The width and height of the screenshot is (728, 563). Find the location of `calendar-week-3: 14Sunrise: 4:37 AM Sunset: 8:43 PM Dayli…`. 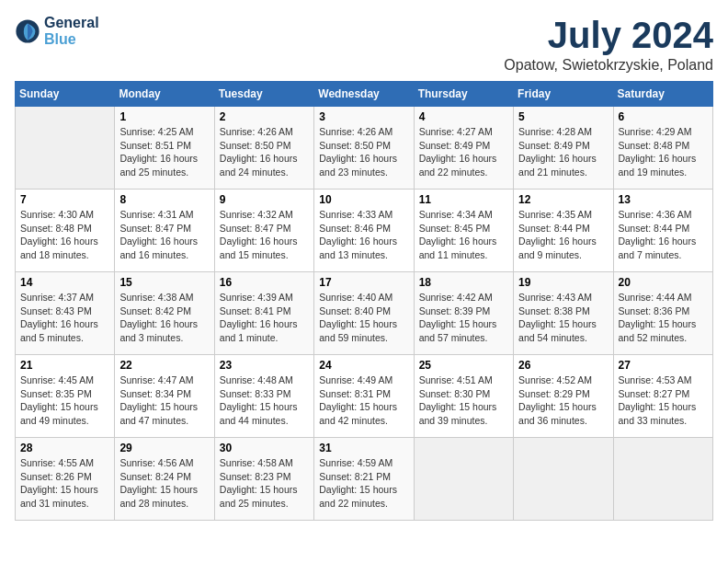

calendar-week-3: 14Sunrise: 4:37 AM Sunset: 8:43 PM Dayli… is located at coordinates (364, 314).